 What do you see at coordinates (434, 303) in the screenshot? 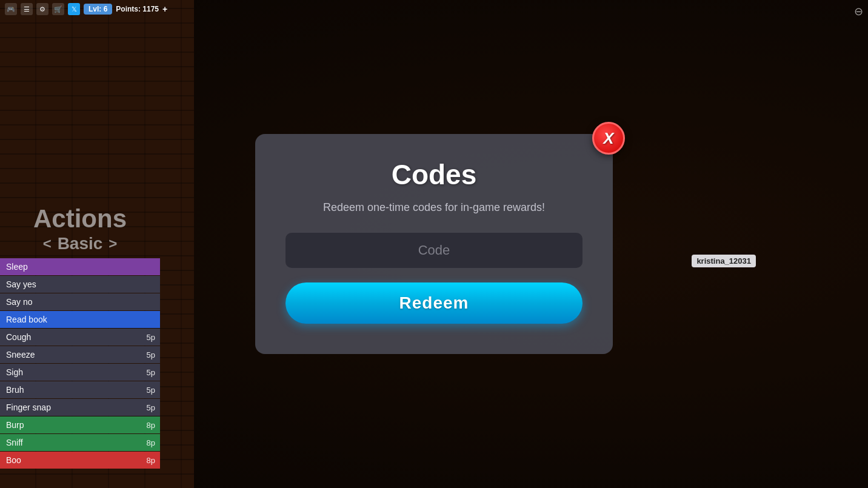
I see `redeem-button: Redeem` at bounding box center [434, 303].